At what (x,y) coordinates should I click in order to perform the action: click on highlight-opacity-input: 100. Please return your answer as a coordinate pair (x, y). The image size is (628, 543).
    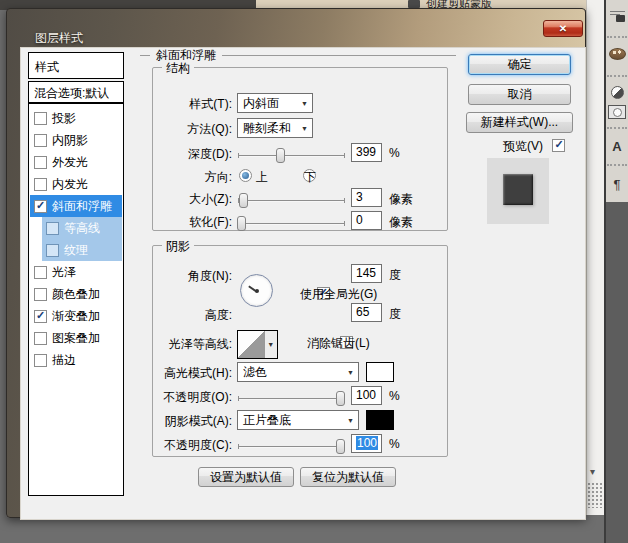
    Looking at the image, I should click on (366, 396).